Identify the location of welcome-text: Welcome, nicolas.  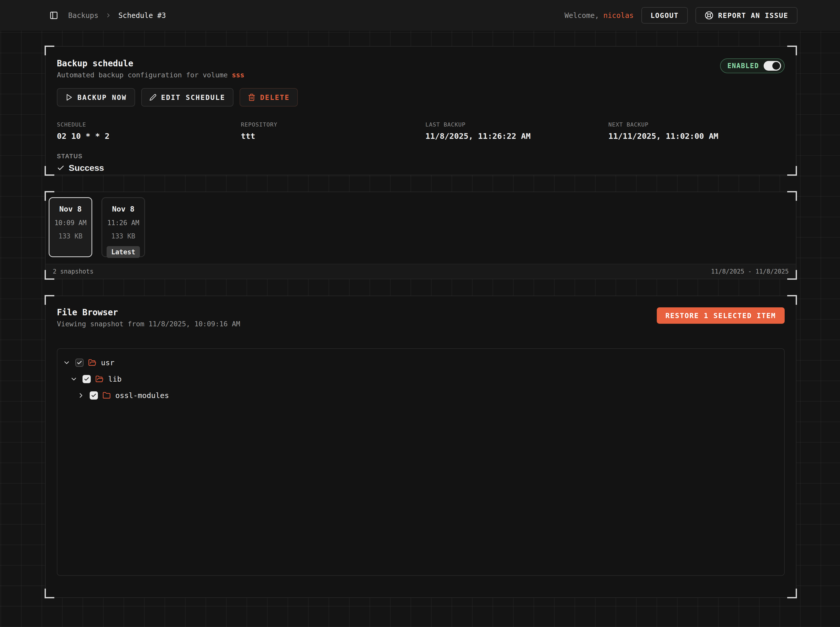
(599, 16).